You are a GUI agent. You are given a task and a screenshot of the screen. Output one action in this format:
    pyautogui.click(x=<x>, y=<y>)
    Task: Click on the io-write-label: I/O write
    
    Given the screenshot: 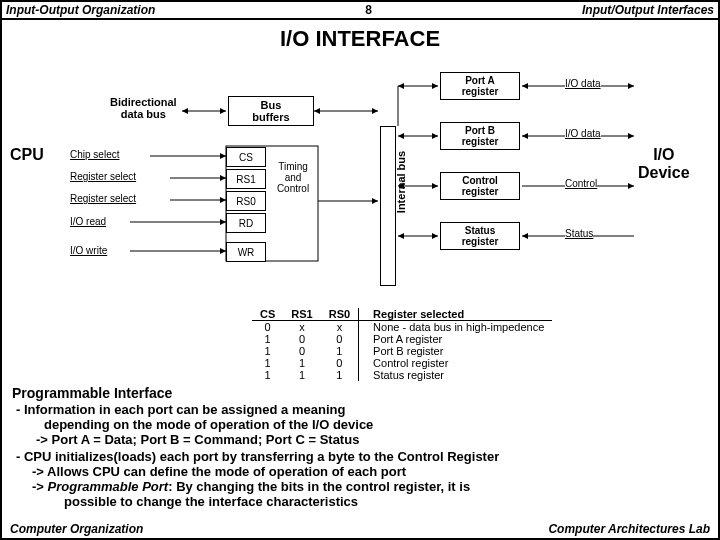 What is the action you would take?
    pyautogui.click(x=88, y=250)
    